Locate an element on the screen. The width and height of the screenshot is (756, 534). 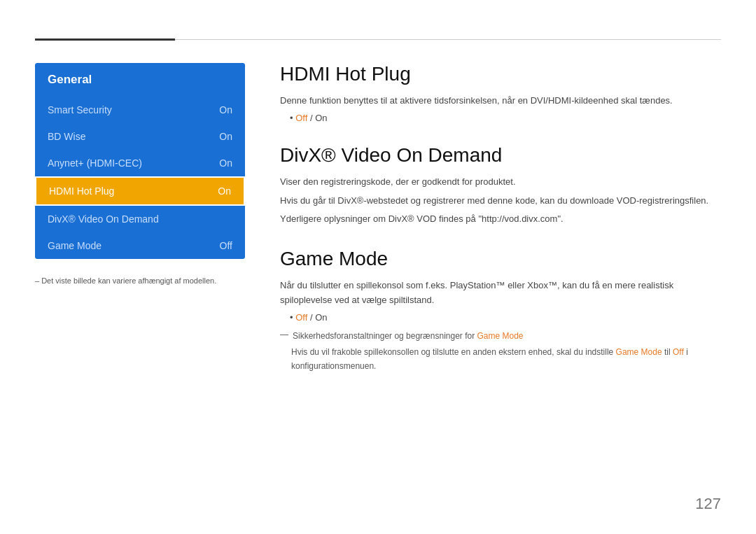
hdmi-bullet-off-on: Off / On is located at coordinates (505, 118).